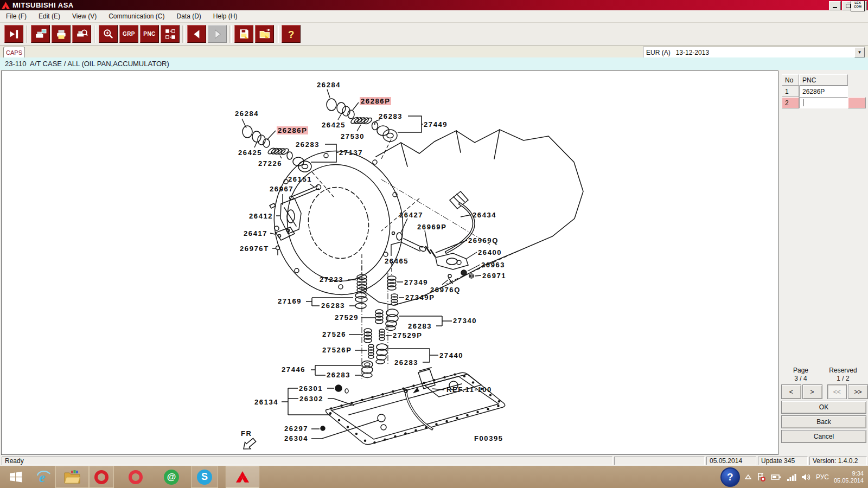 The width and height of the screenshot is (868, 488). Describe the element at coordinates (290, 301) in the screenshot. I see `part-label-27169: 27169` at that location.